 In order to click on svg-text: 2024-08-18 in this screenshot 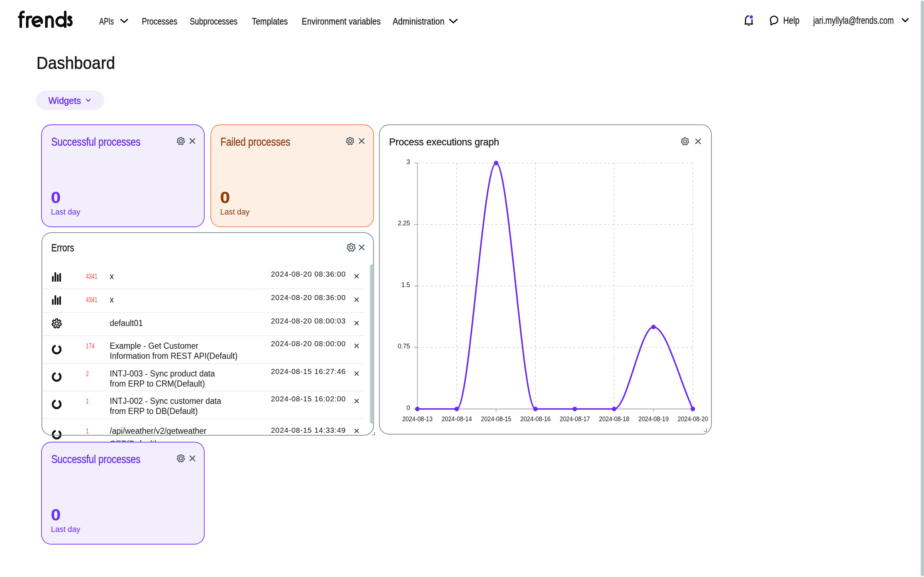, I will do `click(614, 419)`.